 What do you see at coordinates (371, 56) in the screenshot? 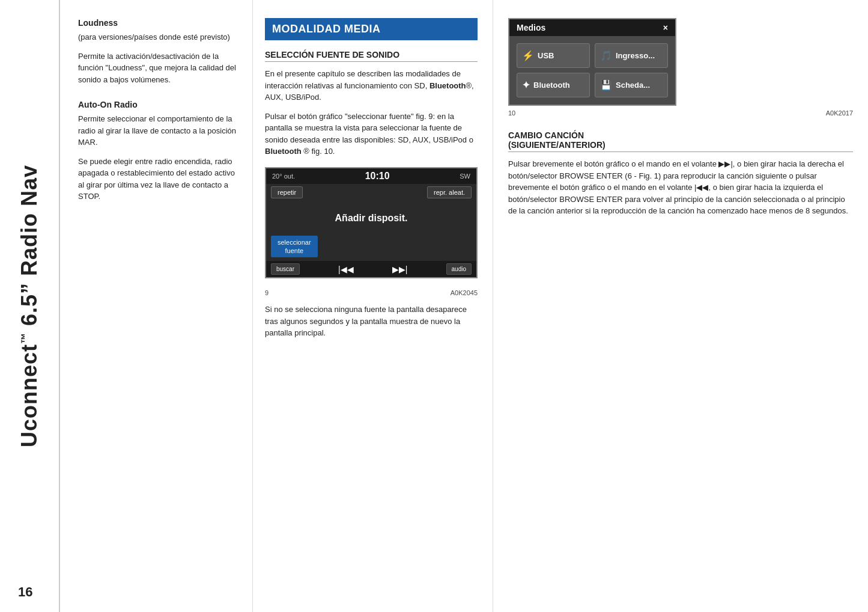
I see `sub-section-header: SELECCIÓN FUENTE DE SONIDO` at bounding box center [371, 56].